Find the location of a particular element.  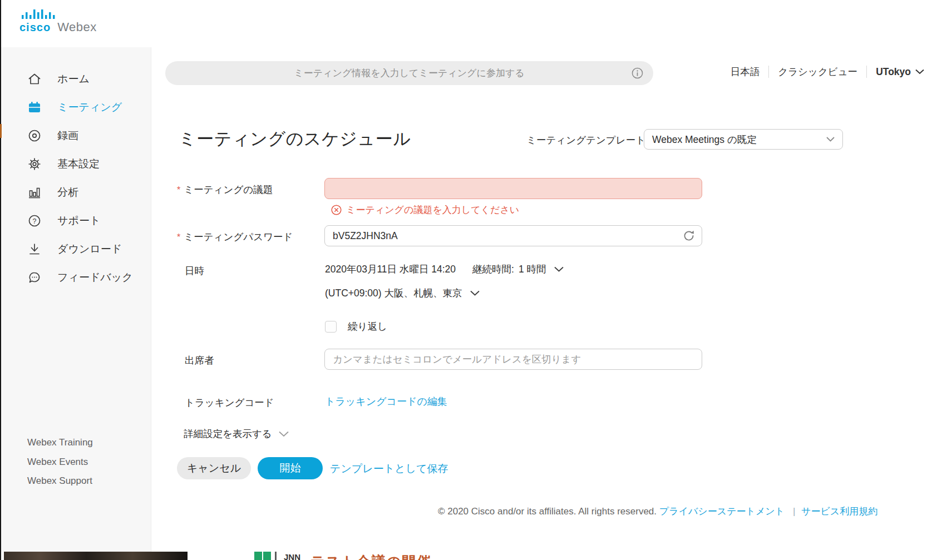

user-menu: UTokyo is located at coordinates (900, 72).